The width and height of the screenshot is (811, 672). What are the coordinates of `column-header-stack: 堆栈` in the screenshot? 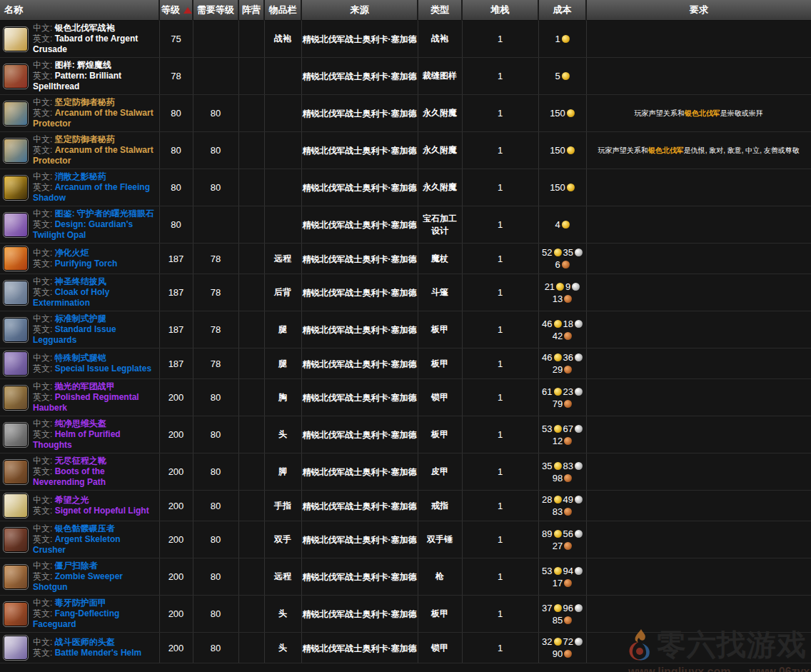 It's located at (500, 10).